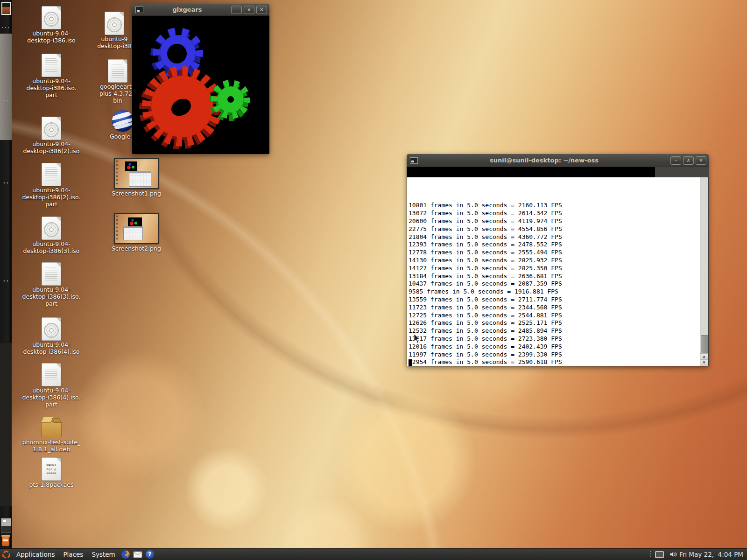 The height and width of the screenshot is (560, 747). What do you see at coordinates (51, 25) in the screenshot?
I see `desktop-icon-ubuntu-iso: ubuntu-9.04- desktop-i386.iso` at bounding box center [51, 25].